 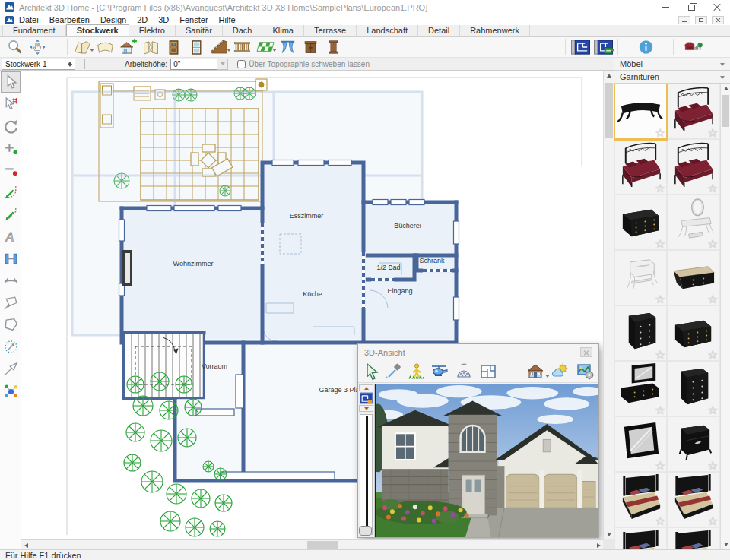 I want to click on palette-polygon-tool, so click(x=11, y=324).